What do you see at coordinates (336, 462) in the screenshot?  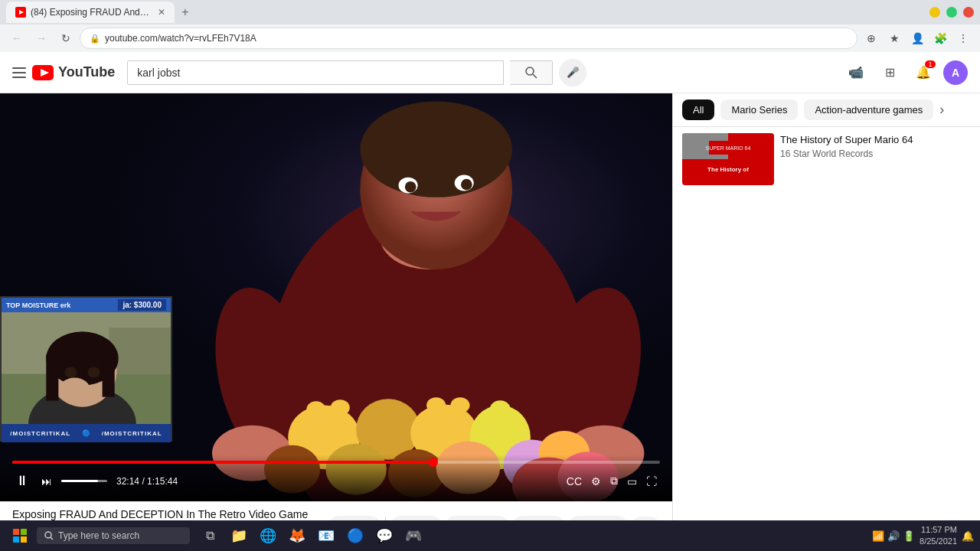 I see `progress-bar` at bounding box center [336, 462].